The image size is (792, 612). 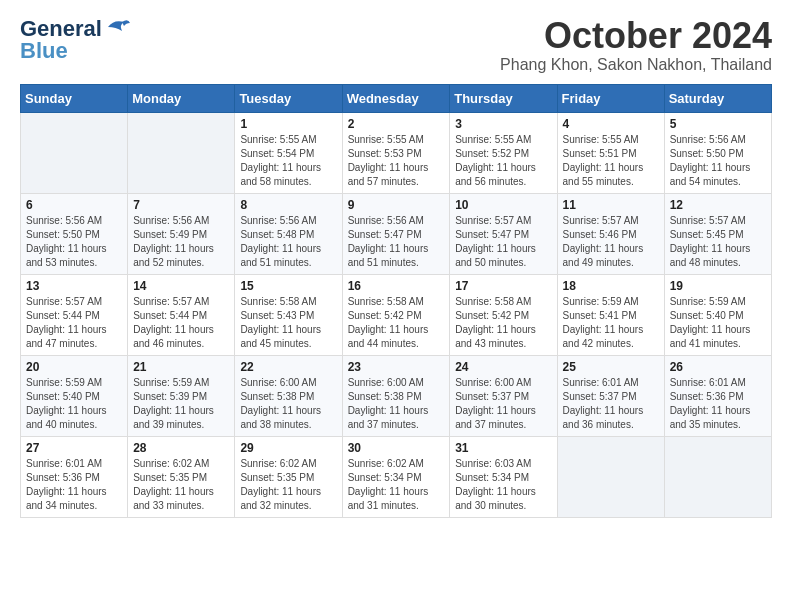 What do you see at coordinates (74, 98) in the screenshot?
I see `col-header-sunday: Sunday` at bounding box center [74, 98].